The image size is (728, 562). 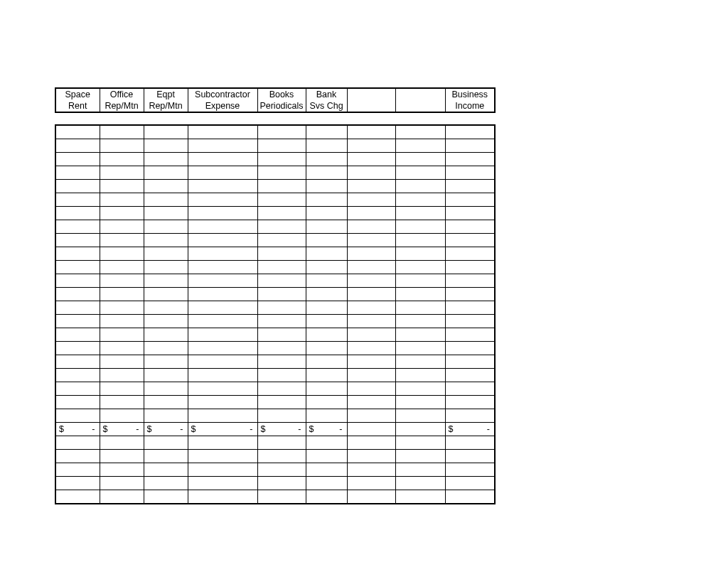 What do you see at coordinates (275, 429) in the screenshot?
I see `totals-row: $-$-$-$-$-$-$-` at bounding box center [275, 429].